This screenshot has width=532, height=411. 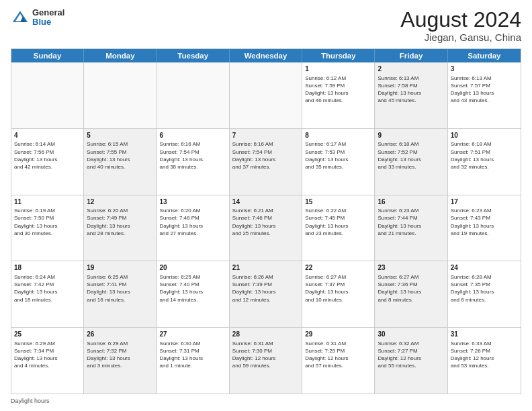 I want to click on day-info: Sunrise: 6:29 AM Sunset: 7:32 PM Dayligh…, so click(x=120, y=355).